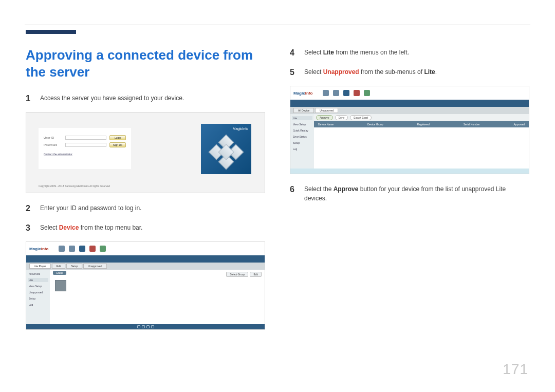 The image size is (555, 392). Describe the element at coordinates (145, 327) in the screenshot. I see `status-bar` at that location.